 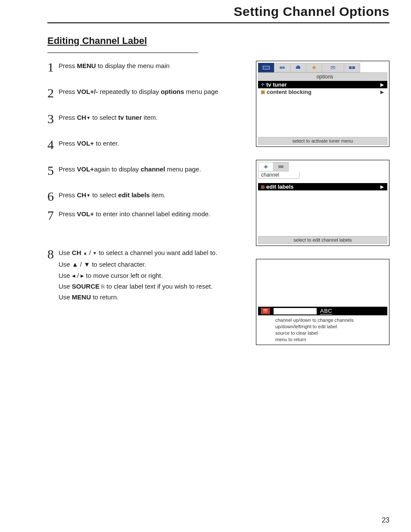 I want to click on label-preview: ABC, so click(x=326, y=311).